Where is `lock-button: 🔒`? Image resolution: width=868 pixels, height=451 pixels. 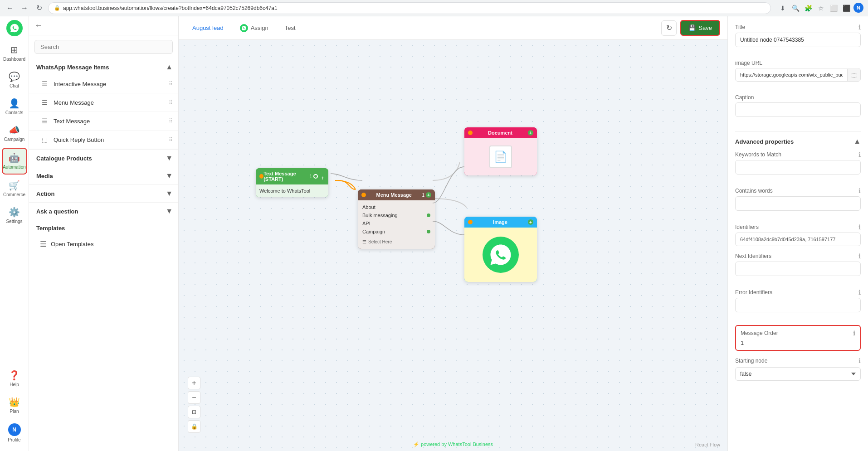 lock-button: 🔒 is located at coordinates (194, 427).